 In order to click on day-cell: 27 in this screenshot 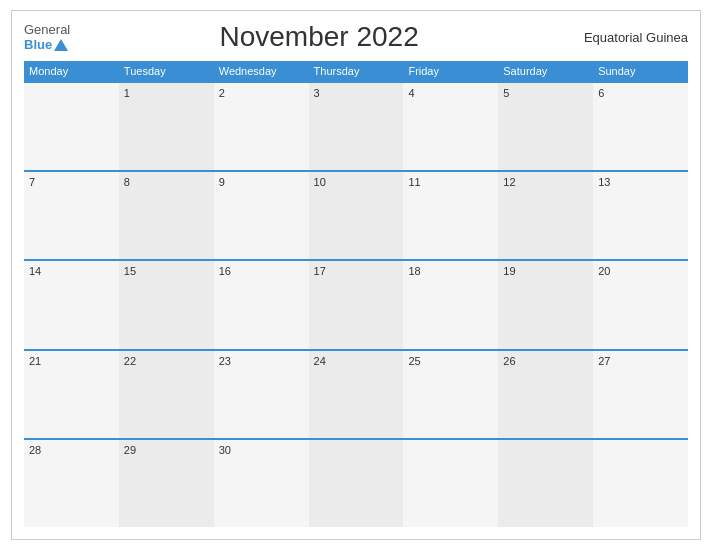, I will do `click(640, 394)`.